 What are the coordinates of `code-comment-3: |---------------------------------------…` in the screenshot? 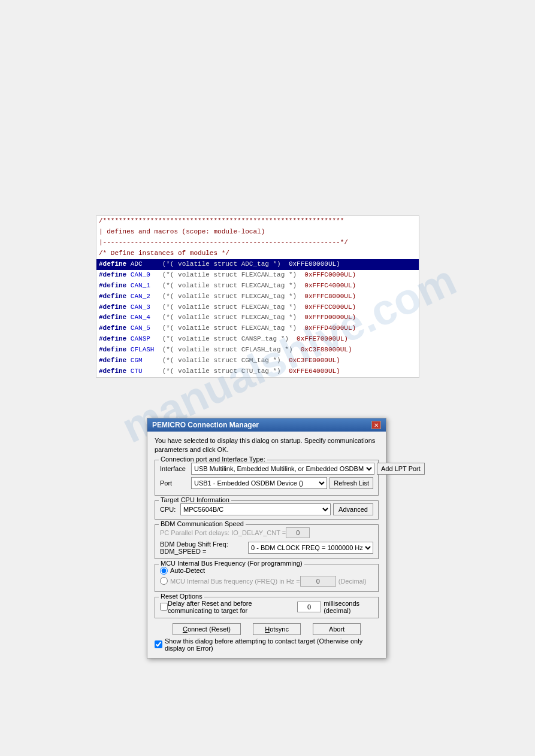 It's located at (258, 243).